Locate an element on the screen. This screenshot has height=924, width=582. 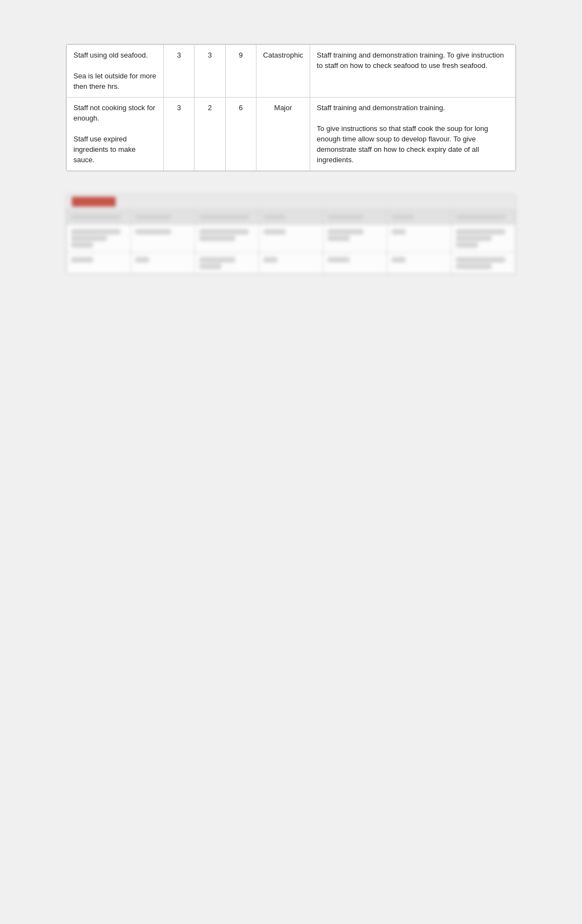
category-cell: Major is located at coordinates (283, 134).